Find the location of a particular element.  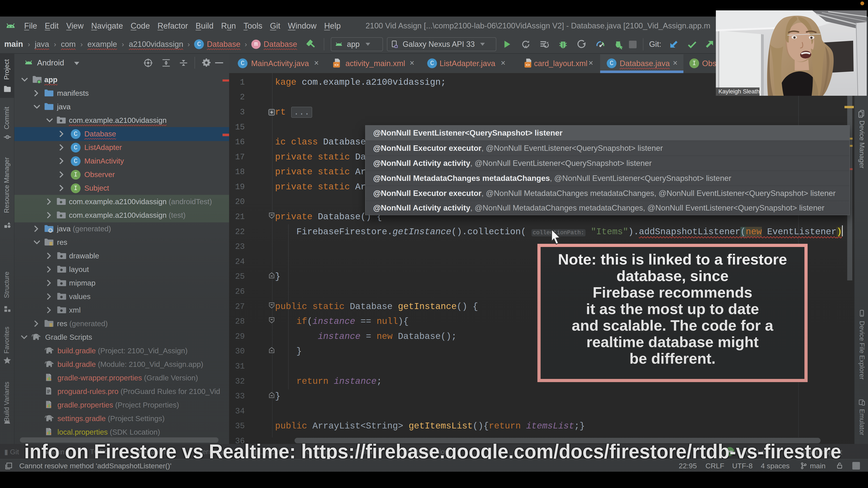

svg-text: Kayleigh Sleath is located at coordinates (739, 92).